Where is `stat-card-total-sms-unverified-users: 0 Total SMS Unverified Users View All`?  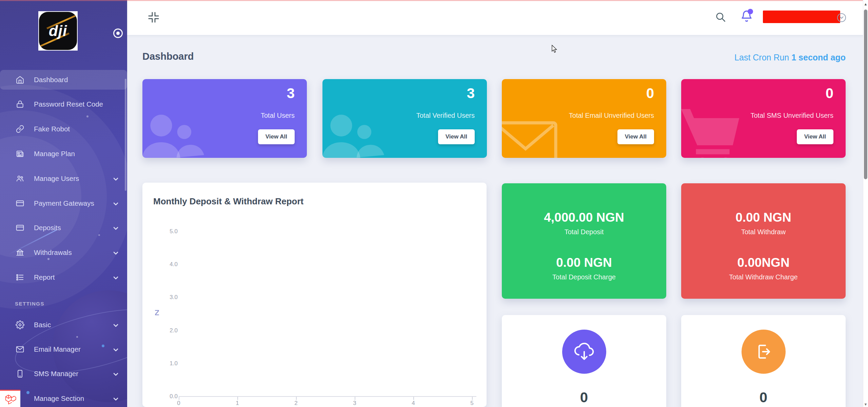
stat-card-total-sms-unverified-users: 0 Total SMS Unverified Users View All is located at coordinates (764, 118).